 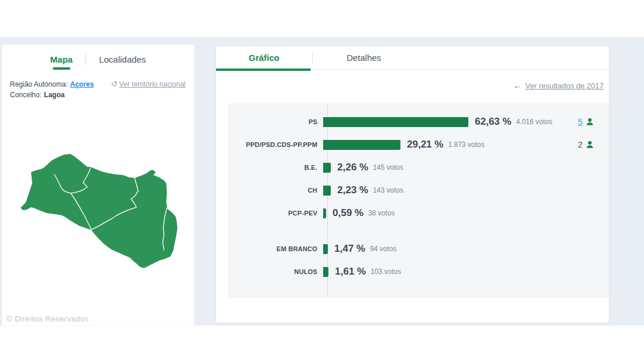 What do you see at coordinates (419, 249) in the screenshot?
I see `chart-row-em-branco: EM BRANCO 1,47 % 94 votos` at bounding box center [419, 249].